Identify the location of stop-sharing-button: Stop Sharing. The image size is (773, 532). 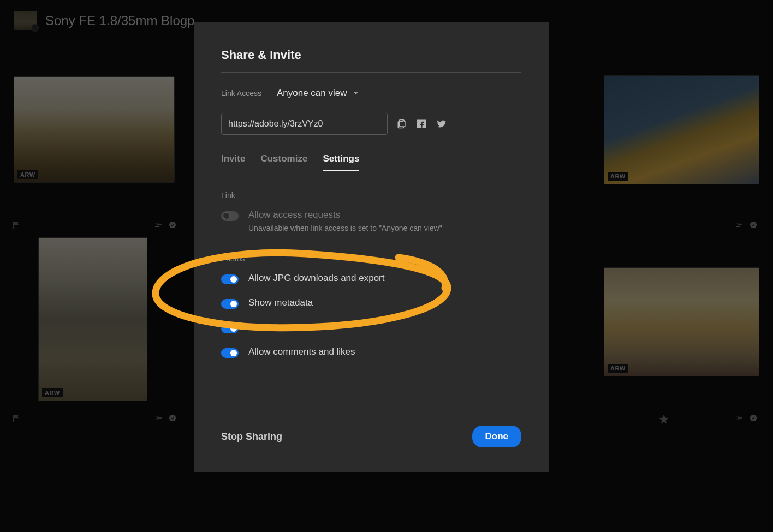
(252, 437).